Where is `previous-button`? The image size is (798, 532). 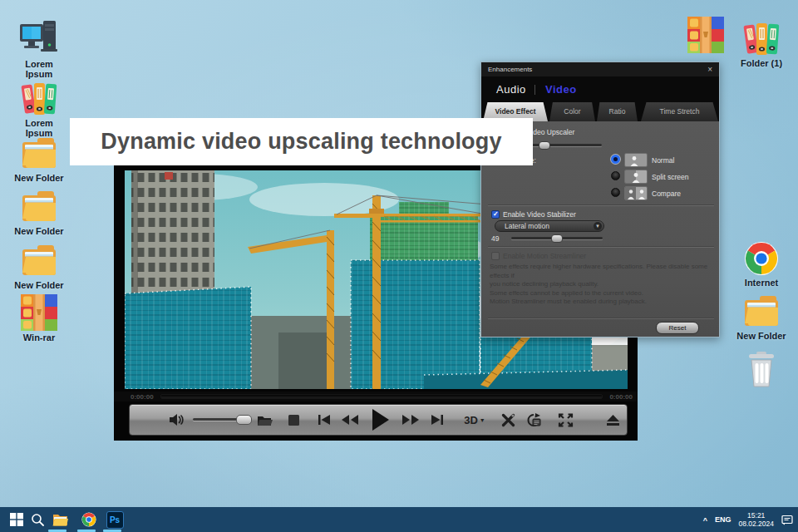
previous-button is located at coordinates (323, 420).